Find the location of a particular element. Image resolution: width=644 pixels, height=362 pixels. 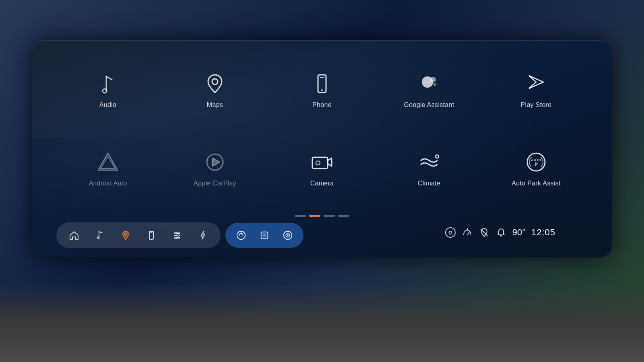

nav-drive-mode-2-button is located at coordinates (264, 235).